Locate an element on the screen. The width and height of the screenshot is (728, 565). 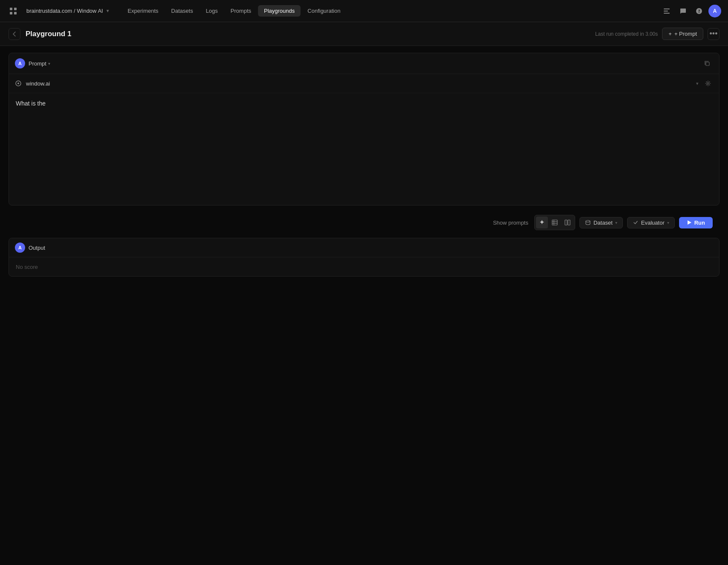
chat-icon is located at coordinates (683, 11).